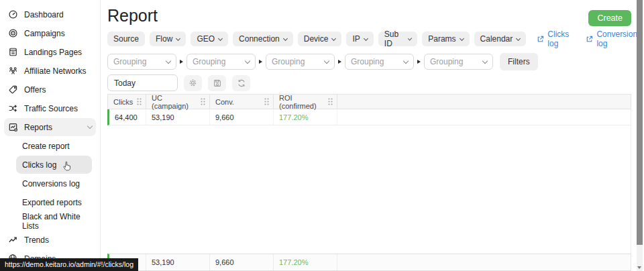  Describe the element at coordinates (640, 136) in the screenshot. I see `vertical-scrollbar` at that location.